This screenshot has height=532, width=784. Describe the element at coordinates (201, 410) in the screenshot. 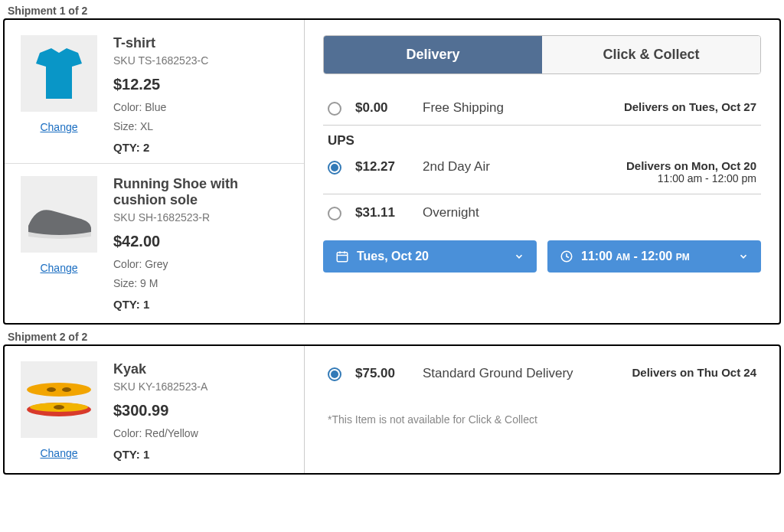

I see `item-price: $300.99` at that location.